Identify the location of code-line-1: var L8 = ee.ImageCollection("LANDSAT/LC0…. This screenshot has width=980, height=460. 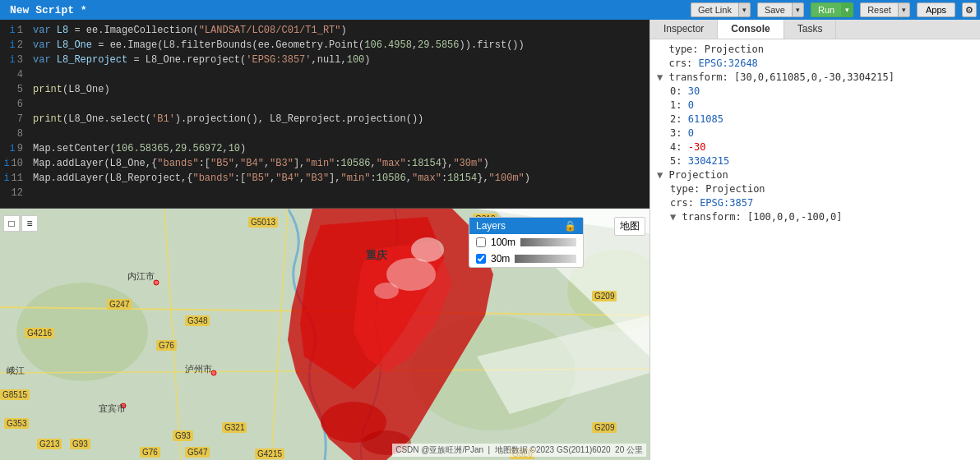
(280, 30).